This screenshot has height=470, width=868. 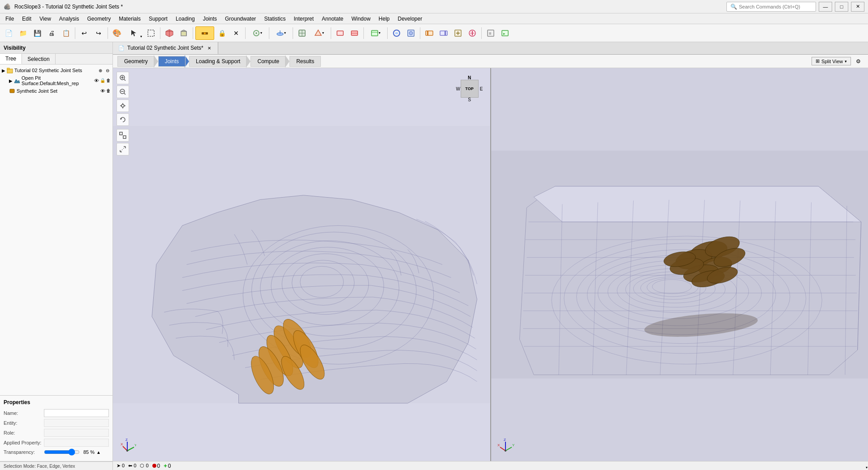 What do you see at coordinates (39, 59) in the screenshot?
I see `tab-selection: Selection` at bounding box center [39, 59].